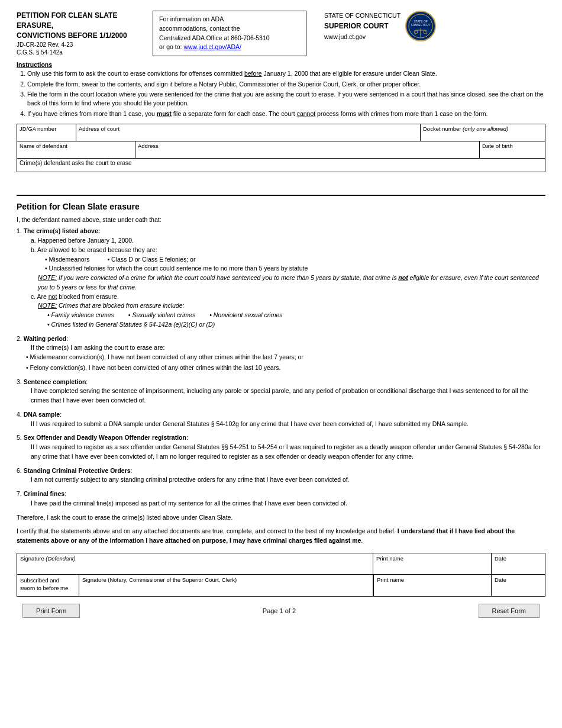  Describe the element at coordinates (281, 392) in the screenshot. I see `petition-item-3: 3. Sentence completion: I have completed…` at that location.